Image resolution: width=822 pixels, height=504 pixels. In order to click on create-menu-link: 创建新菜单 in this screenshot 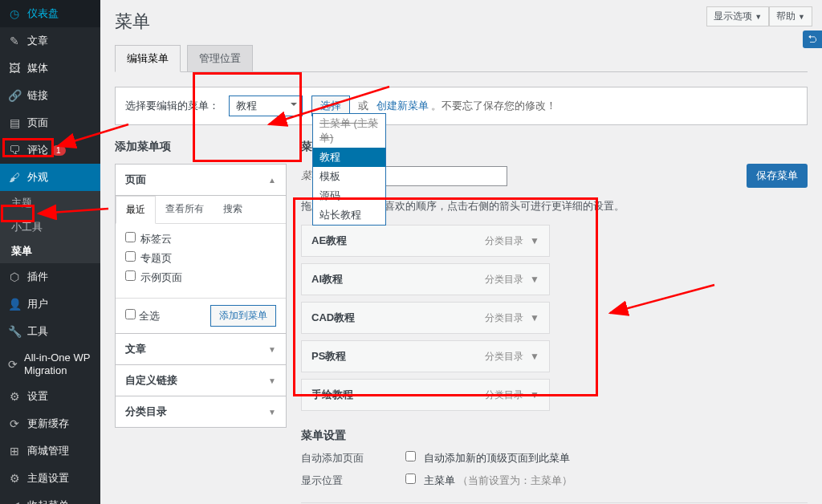, I will do `click(403, 106)`.